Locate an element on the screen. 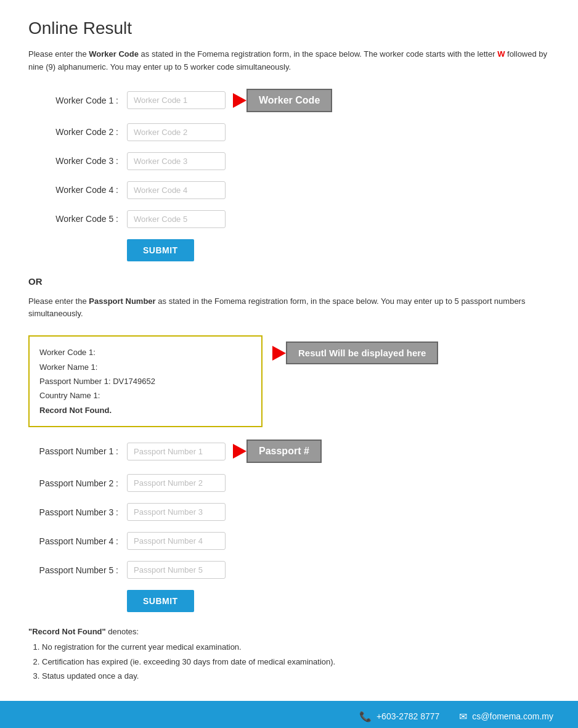 The width and height of the screenshot is (578, 728). passport-number-1-label: Passport Number 1 : is located at coordinates (78, 451).